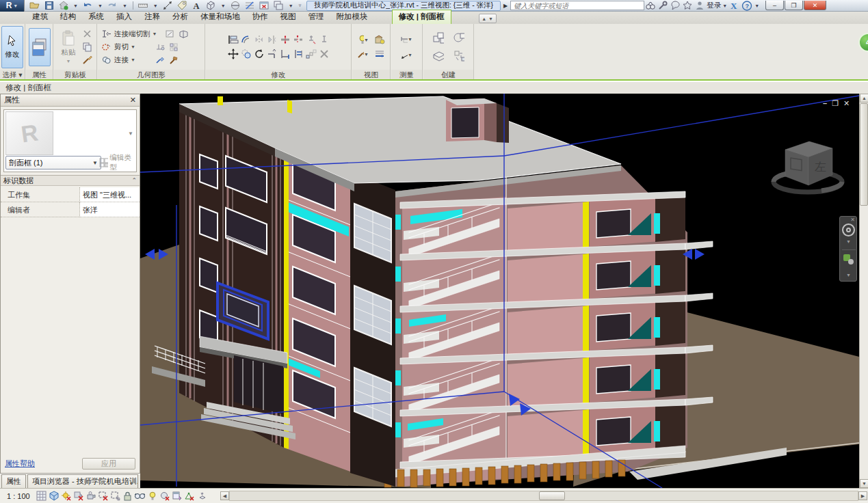 The image size is (868, 503). I want to click on scroll-left-icon: ◀, so click(224, 496).